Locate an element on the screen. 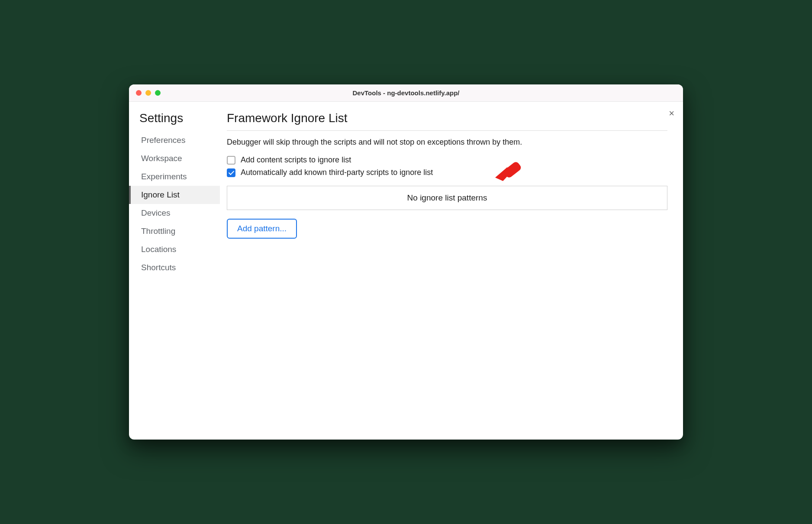 This screenshot has height=524, width=812. description-text: Debugger will skip through the scripts a… is located at coordinates (447, 142).